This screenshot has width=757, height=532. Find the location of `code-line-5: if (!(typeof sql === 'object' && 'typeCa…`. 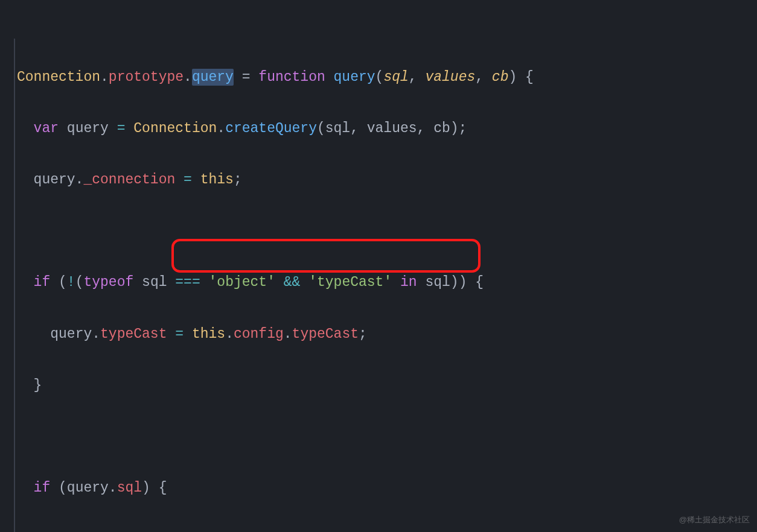

code-line-5: if (!(typeof sql === 'object' && 'typeCa… is located at coordinates (387, 282).